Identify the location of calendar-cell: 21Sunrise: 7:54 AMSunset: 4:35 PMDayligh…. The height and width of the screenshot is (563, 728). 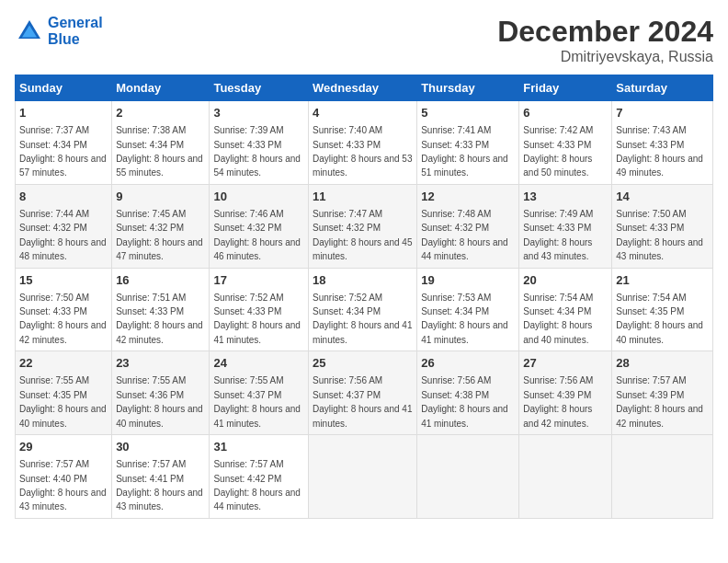
(663, 309).